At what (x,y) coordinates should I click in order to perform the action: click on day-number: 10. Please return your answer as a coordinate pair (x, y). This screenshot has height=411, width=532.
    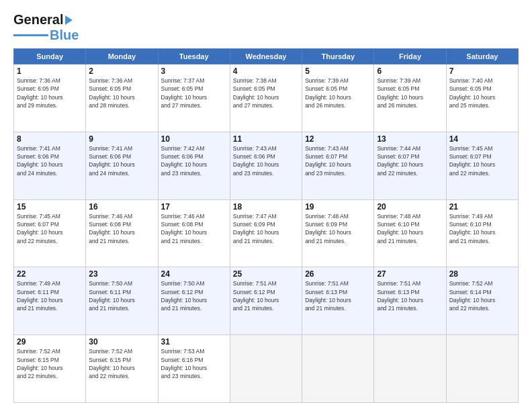
    Looking at the image, I should click on (194, 139).